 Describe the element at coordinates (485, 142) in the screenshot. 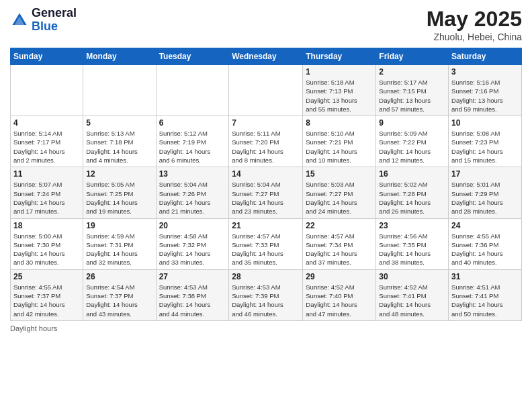

I see `day-cell: 10Sunrise: 5:08 AM Sunset: 7:23 PM Dayli…` at that location.